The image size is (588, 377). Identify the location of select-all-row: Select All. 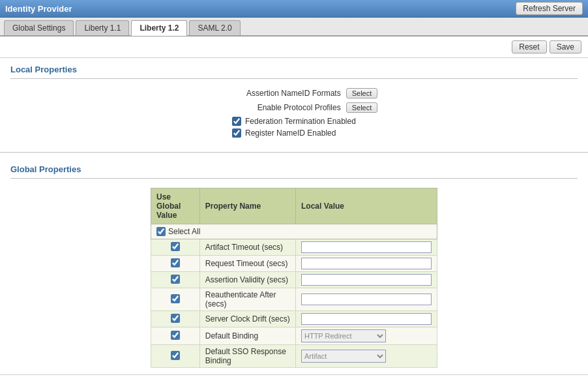
(295, 232).